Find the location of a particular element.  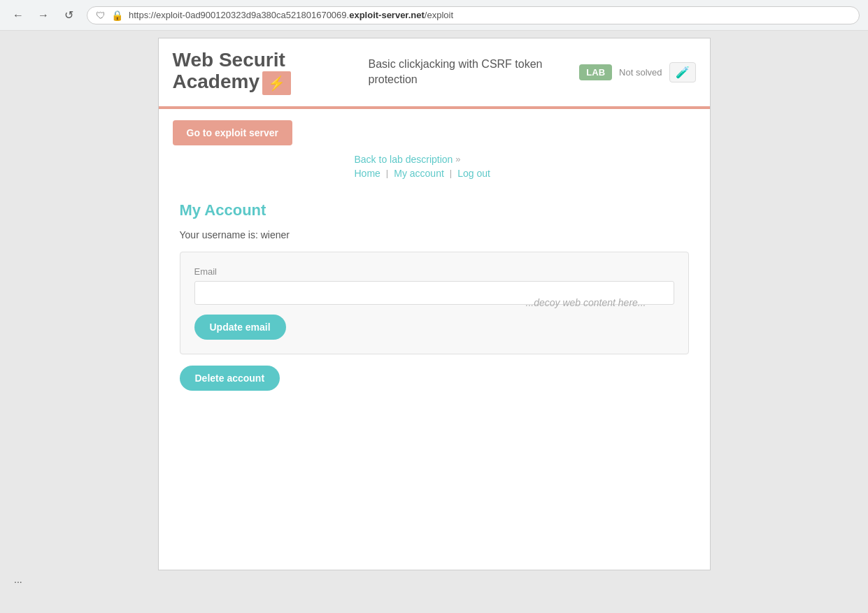

my-account-link: My account is located at coordinates (419, 173).